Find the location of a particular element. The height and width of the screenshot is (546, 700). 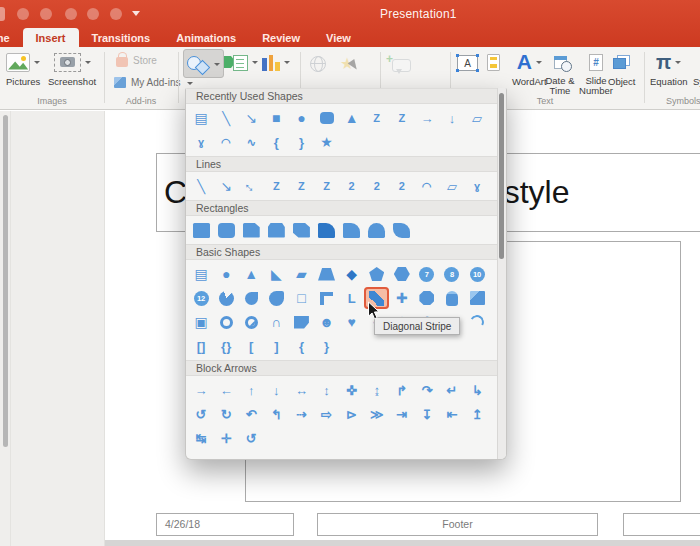

scribble-shape: ɣ is located at coordinates (202, 142).